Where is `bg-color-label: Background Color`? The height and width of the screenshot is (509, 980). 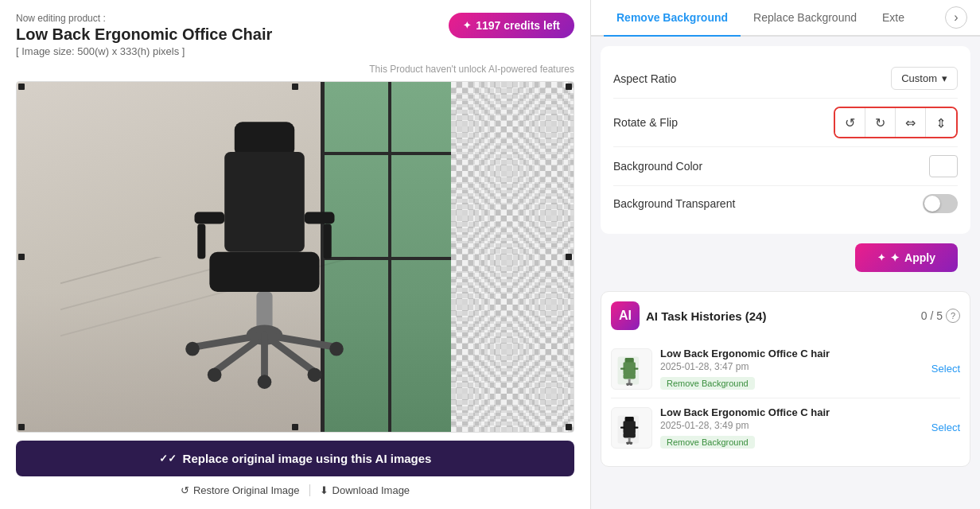 bg-color-label: Background Color is located at coordinates (658, 166).